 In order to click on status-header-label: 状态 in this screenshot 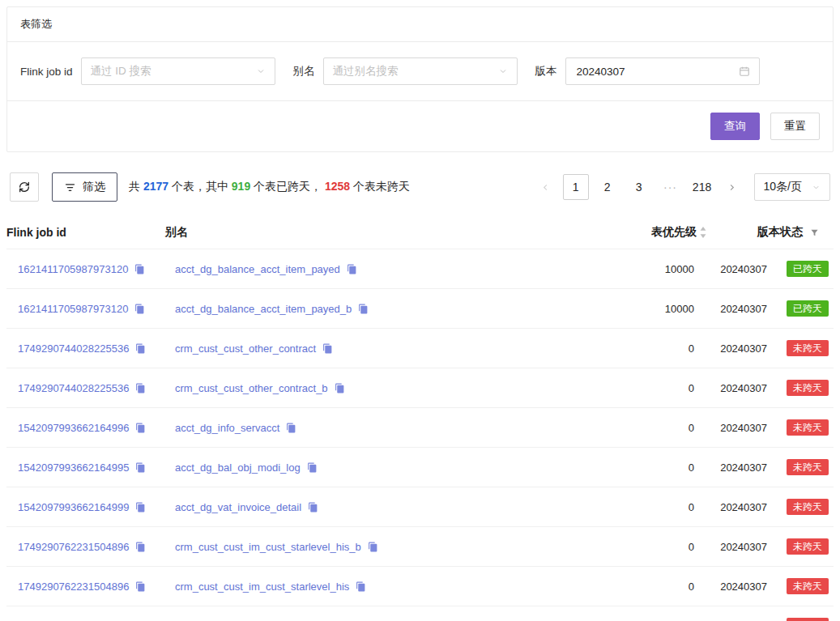, I will do `click(791, 232)`.